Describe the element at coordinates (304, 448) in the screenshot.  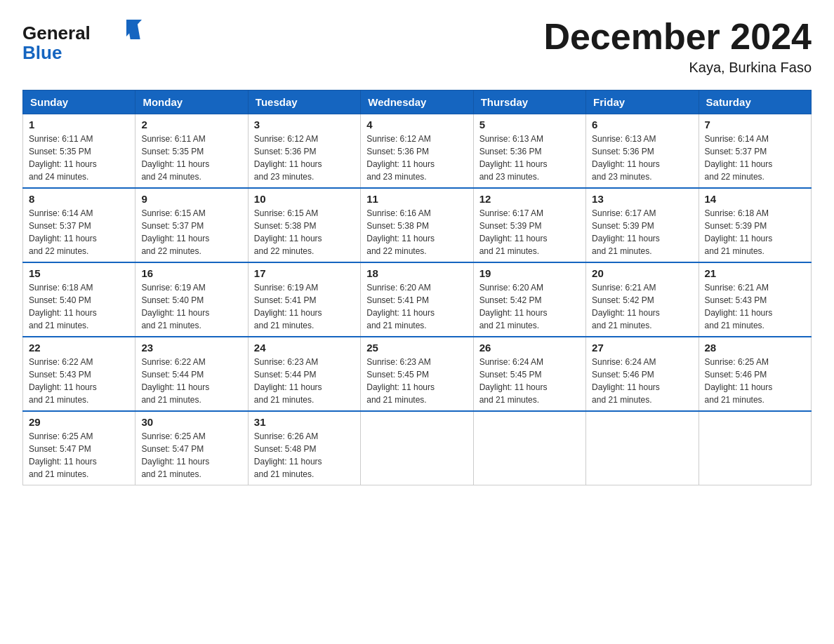
I see `calendar-day-cell: 31Sunrise: 6:26 AMSunset: 5:48 PMDayligh…` at that location.